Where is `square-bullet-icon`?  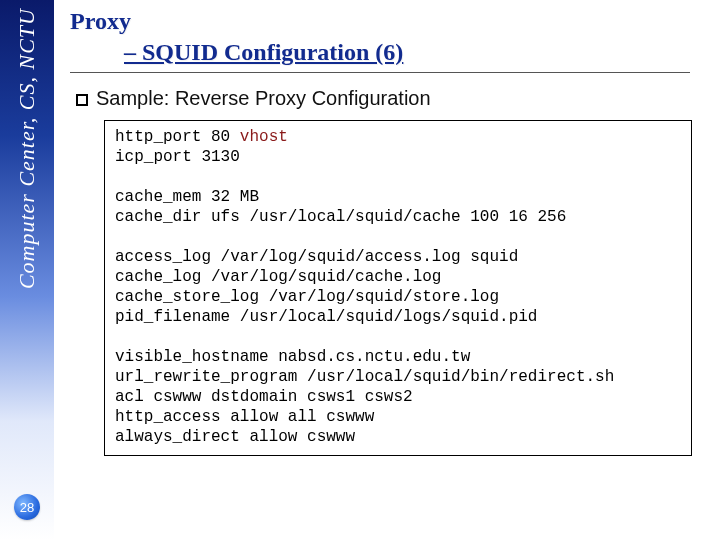 square-bullet-icon is located at coordinates (82, 100).